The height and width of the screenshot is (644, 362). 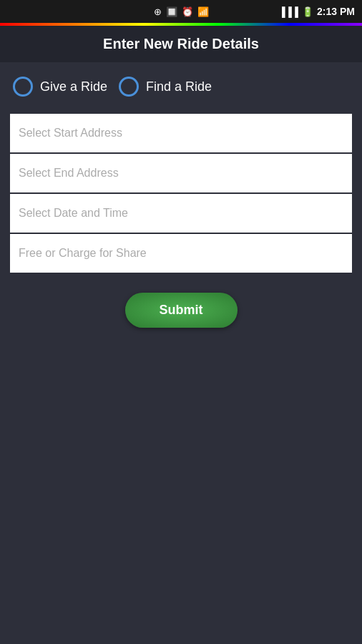 I want to click on start-address-input, so click(x=181, y=133).